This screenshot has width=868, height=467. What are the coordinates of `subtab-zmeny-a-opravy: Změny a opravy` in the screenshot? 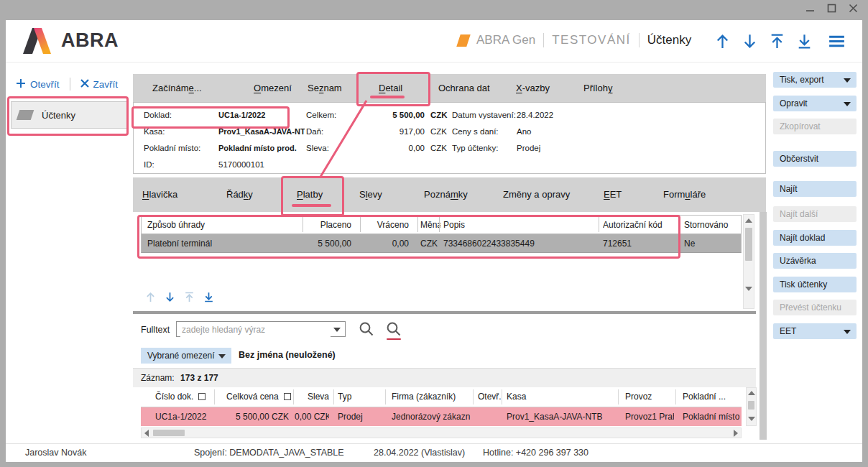 It's located at (536, 195).